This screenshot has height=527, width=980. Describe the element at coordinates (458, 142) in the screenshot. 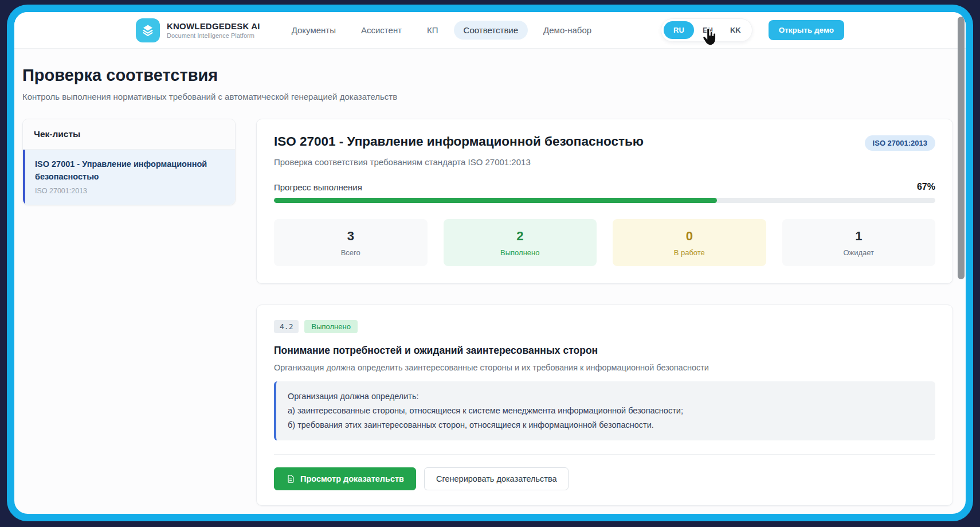

I see `checklist-title: ISO 27001 - Управление информационной бе…` at that location.